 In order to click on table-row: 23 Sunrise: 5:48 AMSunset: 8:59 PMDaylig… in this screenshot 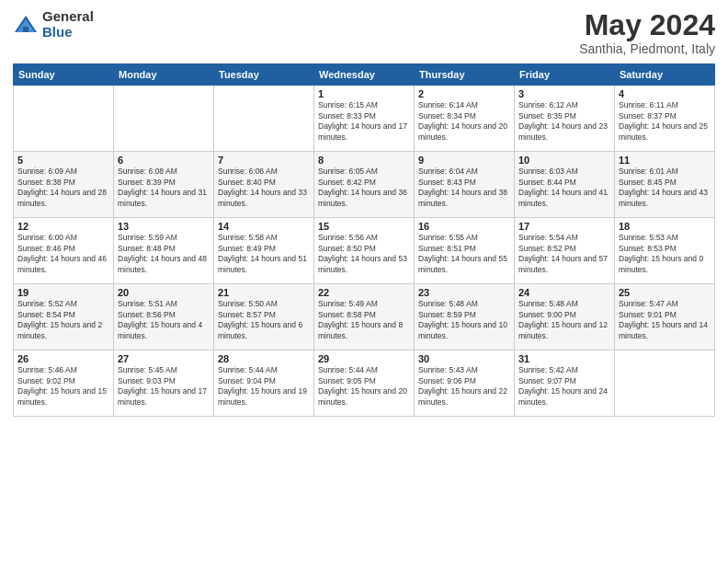, I will do `click(465, 317)`.